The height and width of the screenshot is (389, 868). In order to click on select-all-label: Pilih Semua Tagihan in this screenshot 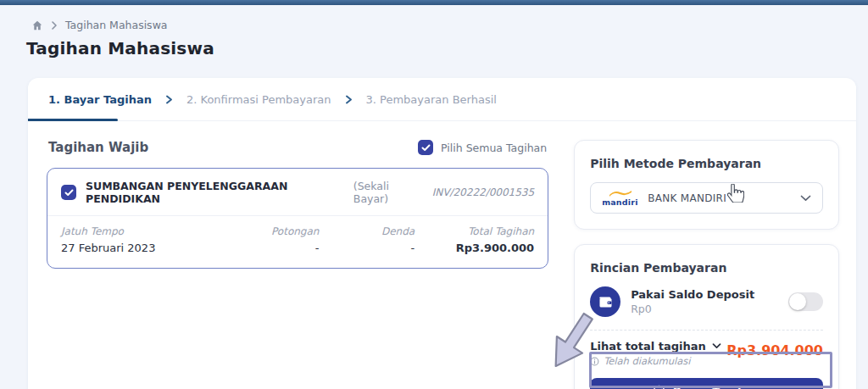, I will do `click(493, 147)`.